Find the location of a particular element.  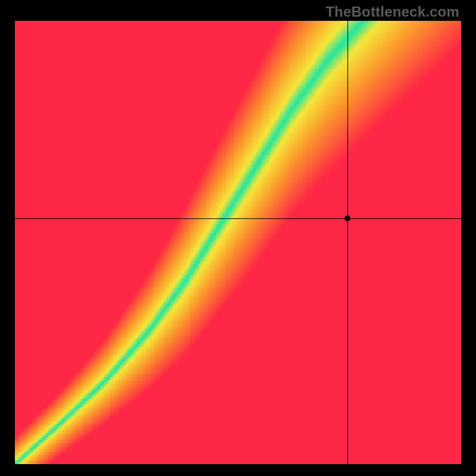

watermark-text: TheBottleneck.com is located at coordinates (393, 12).